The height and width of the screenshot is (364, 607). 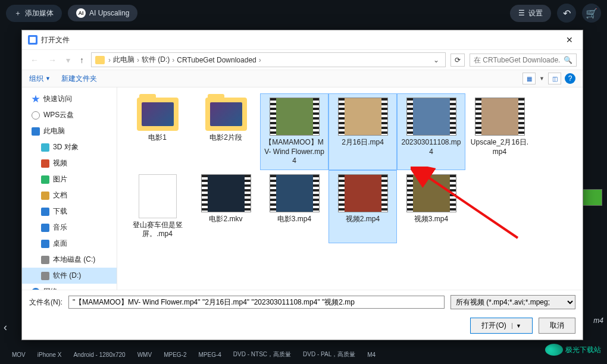 I want to click on video-icon, so click(x=45, y=164).